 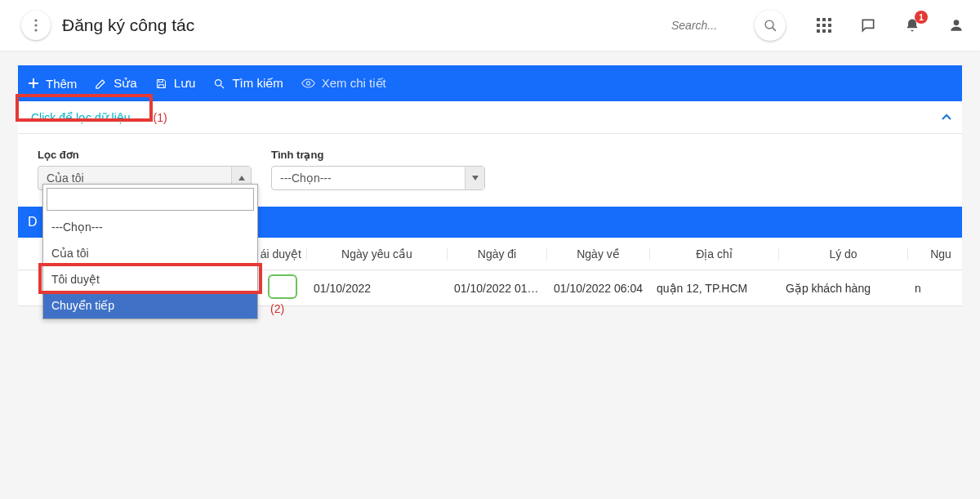 I want to click on add-button: Thêm, so click(x=52, y=83).